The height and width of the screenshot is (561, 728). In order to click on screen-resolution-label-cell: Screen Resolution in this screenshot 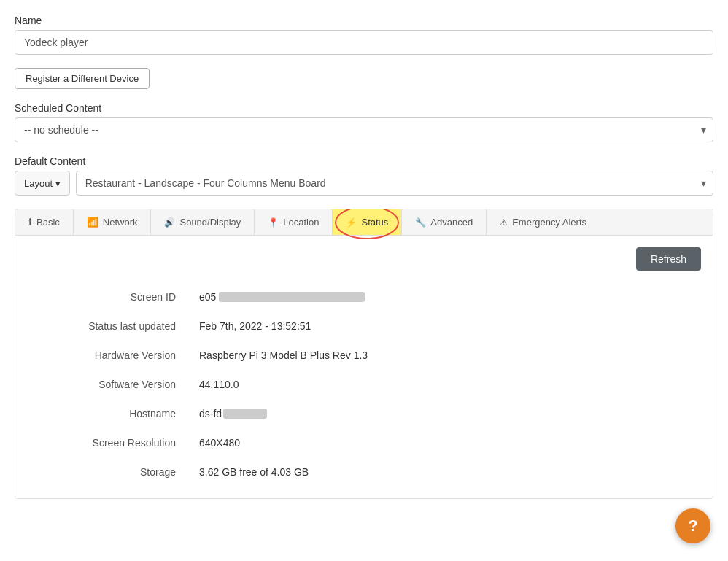, I will do `click(107, 443)`.